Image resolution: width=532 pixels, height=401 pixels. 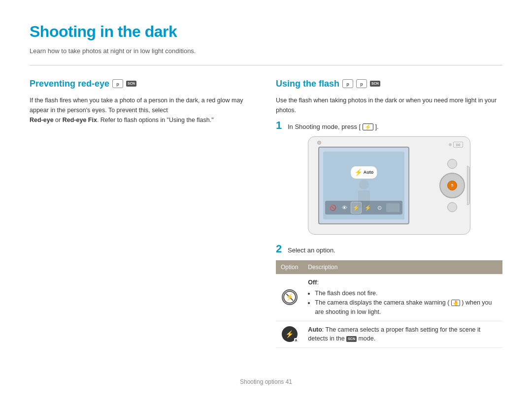 I want to click on page-title: Shooting in the dark, so click(x=266, y=31).